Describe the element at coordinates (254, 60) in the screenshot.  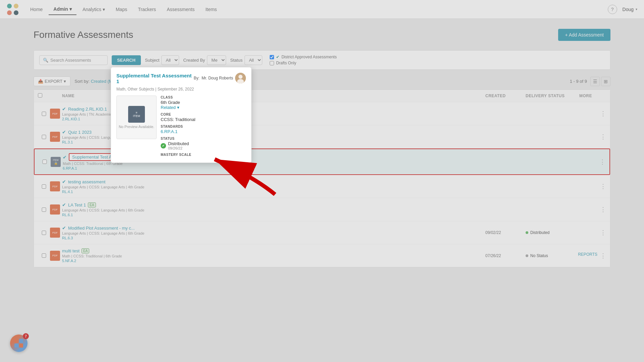
I see `status-select: All` at that location.